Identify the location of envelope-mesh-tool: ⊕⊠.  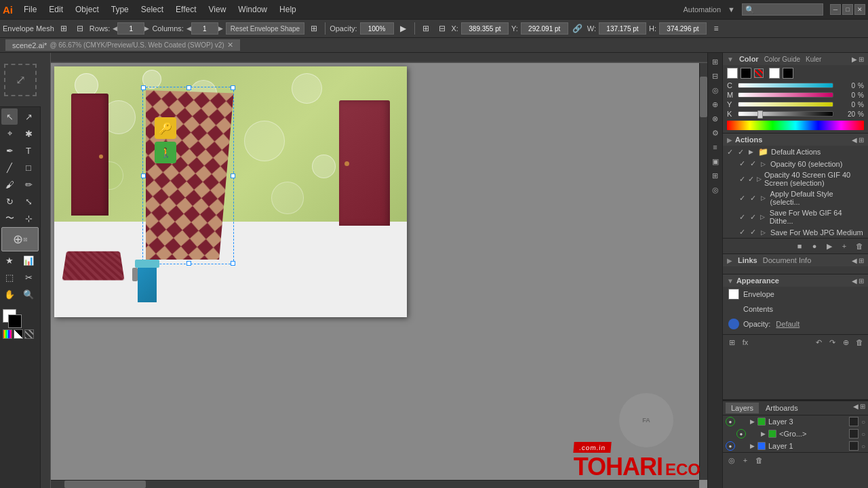
(20, 239).